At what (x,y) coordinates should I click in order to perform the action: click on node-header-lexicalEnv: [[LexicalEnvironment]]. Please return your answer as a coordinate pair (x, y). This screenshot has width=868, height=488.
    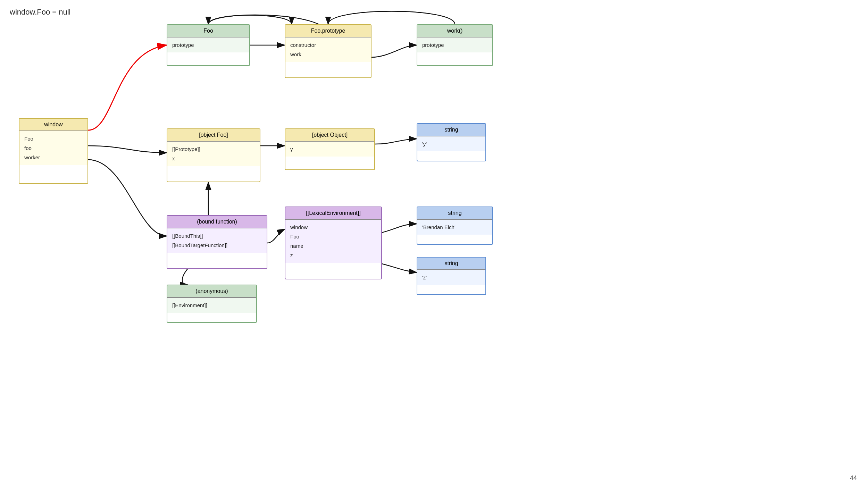
    Looking at the image, I should click on (333, 213).